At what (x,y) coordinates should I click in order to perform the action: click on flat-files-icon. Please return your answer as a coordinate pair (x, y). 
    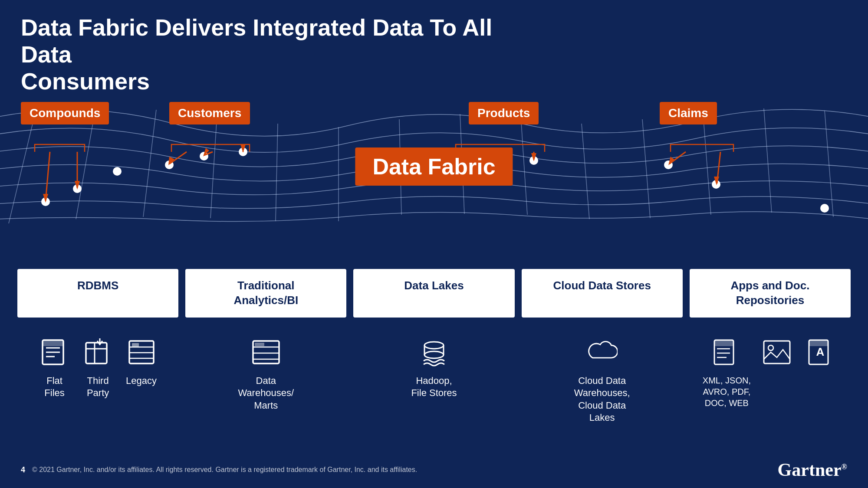
    Looking at the image, I should click on (55, 352).